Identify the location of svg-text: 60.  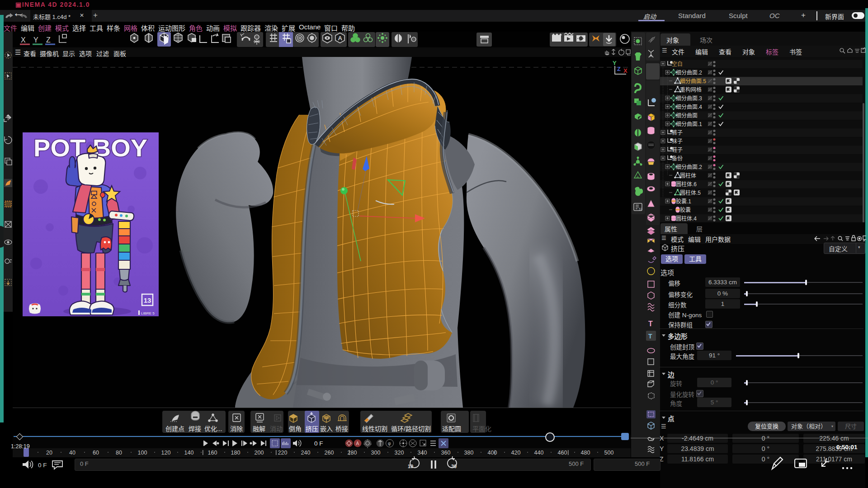
(96, 453).